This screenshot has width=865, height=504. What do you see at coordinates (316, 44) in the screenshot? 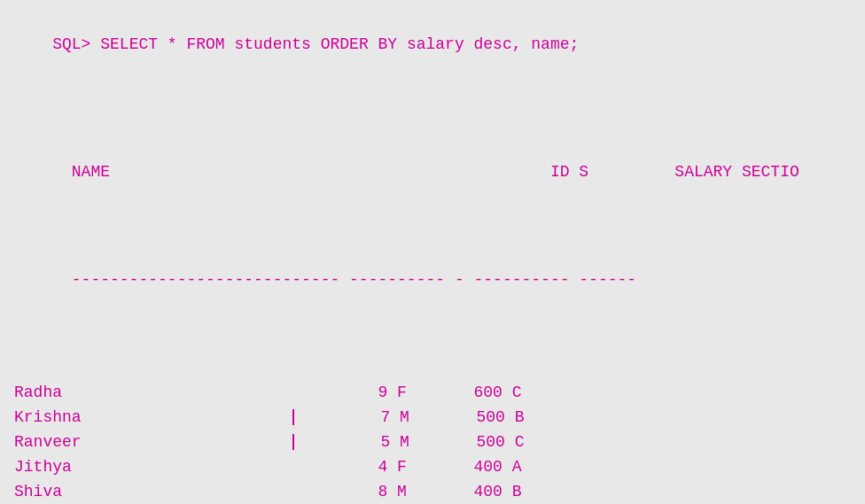
I see `query-text: SQL> SELECT * FROM students ORDER BY sal…` at bounding box center [316, 44].